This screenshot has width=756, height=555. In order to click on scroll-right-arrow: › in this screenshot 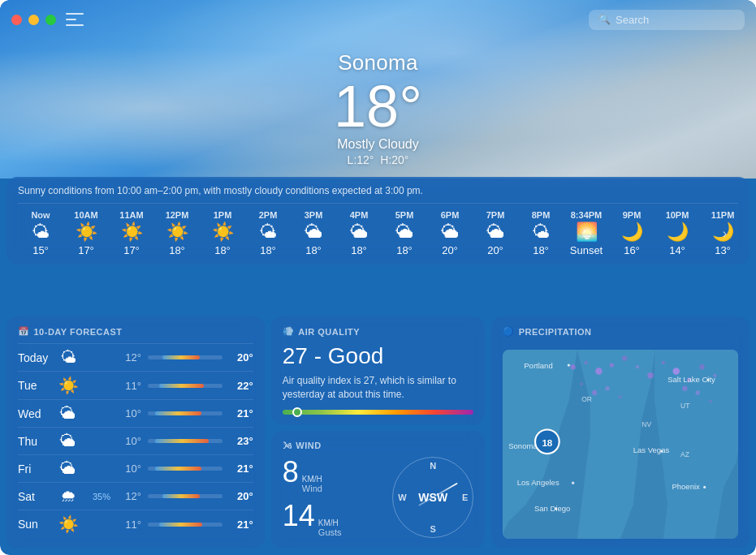, I will do `click(724, 234)`.